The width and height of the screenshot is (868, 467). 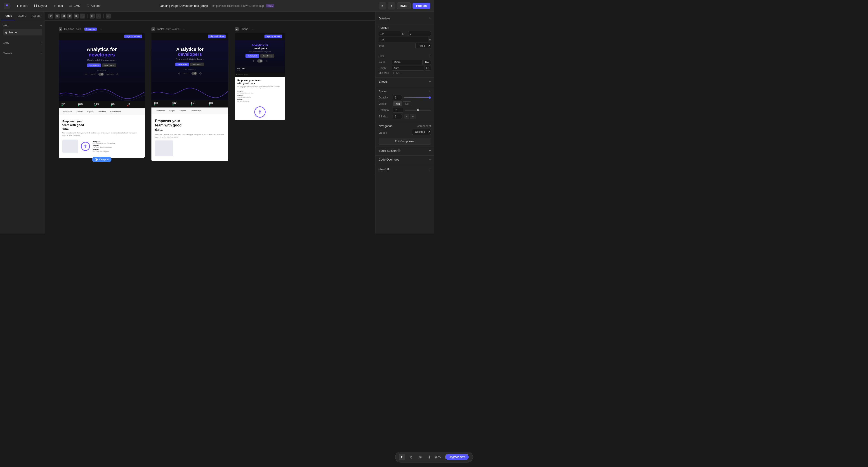 I want to click on actions-button: Actions, so click(x=94, y=6).